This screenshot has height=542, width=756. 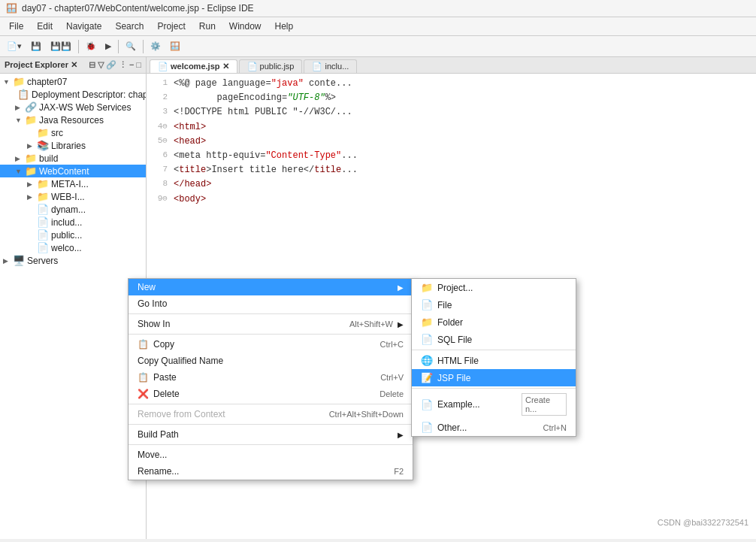 What do you see at coordinates (331, 66) in the screenshot?
I see `tab-include: 📄 inclu...` at bounding box center [331, 66].